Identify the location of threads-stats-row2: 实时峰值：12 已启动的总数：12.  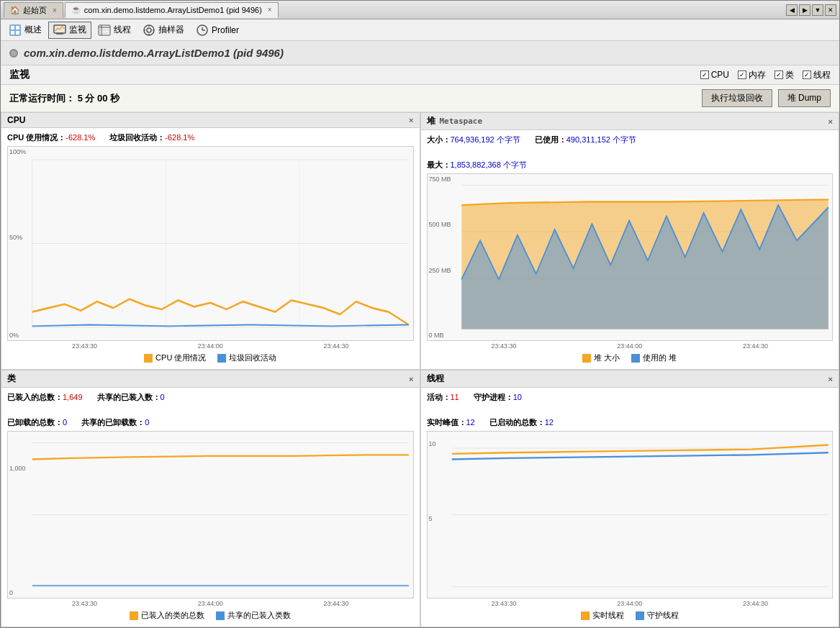
(631, 423).